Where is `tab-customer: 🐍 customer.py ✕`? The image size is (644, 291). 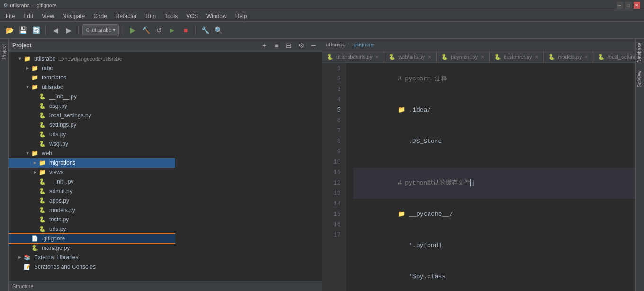 tab-customer: 🐍 customer.py ✕ is located at coordinates (517, 57).